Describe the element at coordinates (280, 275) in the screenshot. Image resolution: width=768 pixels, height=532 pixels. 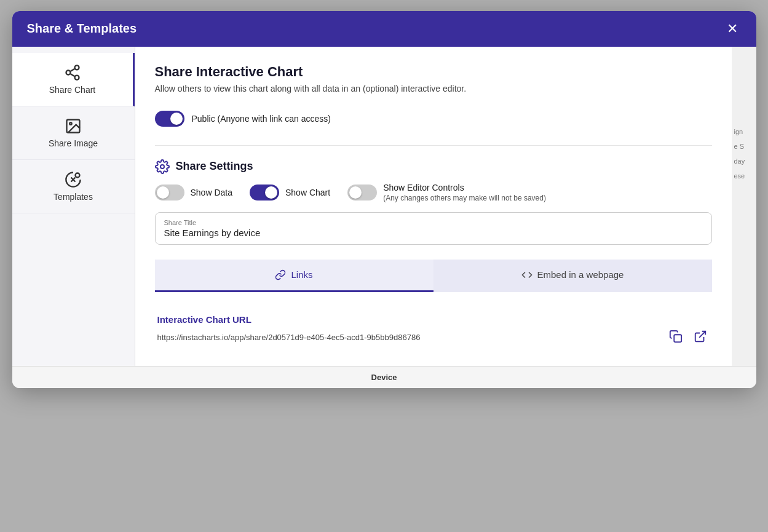
I see `links-icon` at that location.